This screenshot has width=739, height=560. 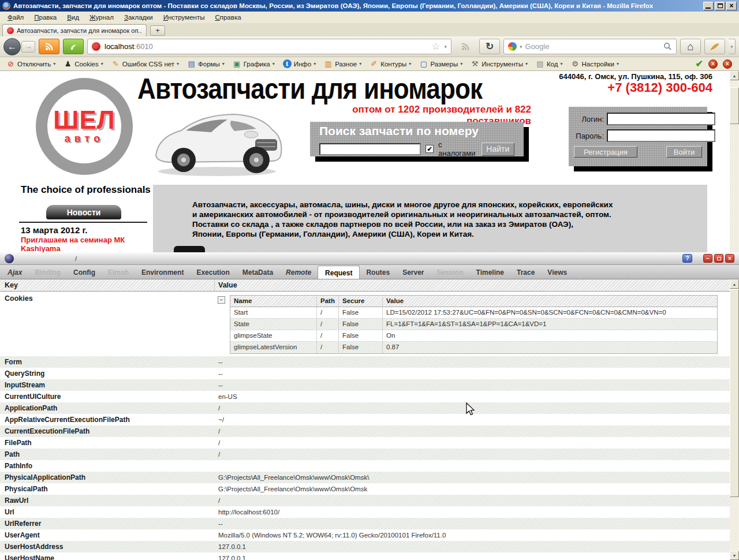 What do you see at coordinates (145, 64) in the screenshot?
I see `devbar-item: ✎Ошибок CSS нет▾` at bounding box center [145, 64].